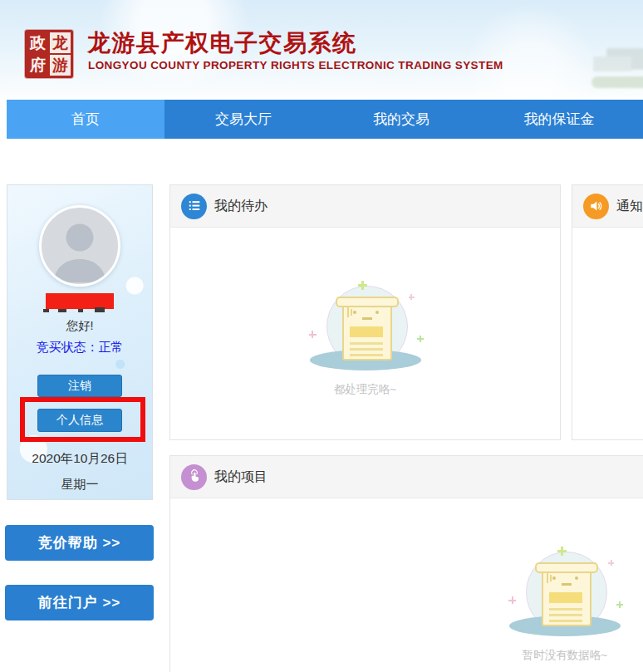 Image resolution: width=643 pixels, height=672 pixels. What do you see at coordinates (60, 43) in the screenshot?
I see `seal-char: 龙` at bounding box center [60, 43].